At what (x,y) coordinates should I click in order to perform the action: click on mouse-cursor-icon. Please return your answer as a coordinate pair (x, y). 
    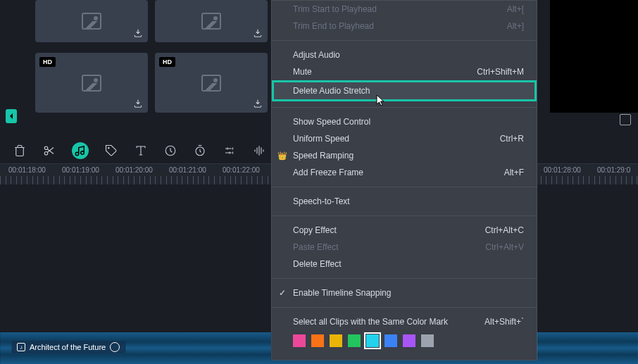
    Looking at the image, I should click on (381, 101).